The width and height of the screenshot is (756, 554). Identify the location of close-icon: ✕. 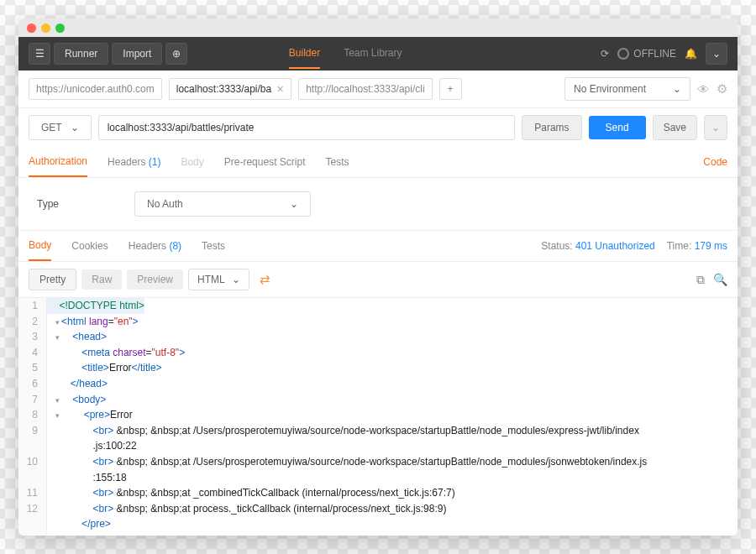
(281, 89).